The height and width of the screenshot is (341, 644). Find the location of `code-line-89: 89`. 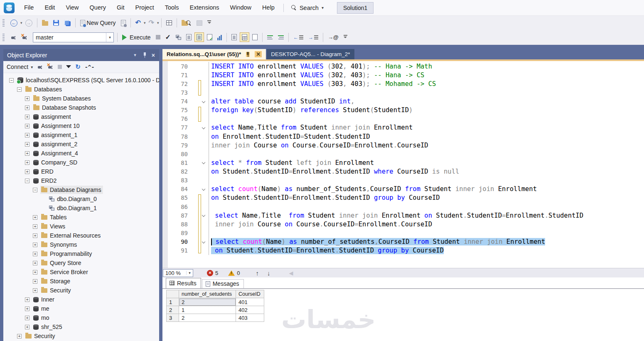

code-line-89: 89 is located at coordinates (403, 233).